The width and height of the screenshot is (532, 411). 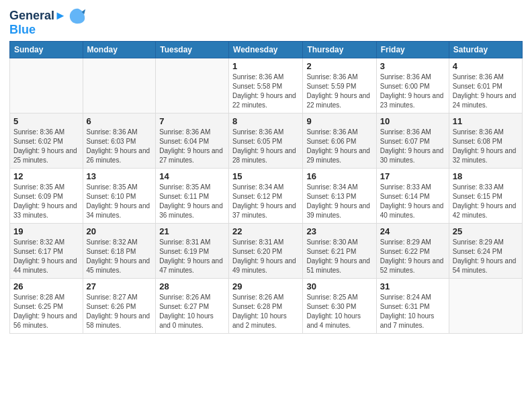 What do you see at coordinates (120, 201) in the screenshot?
I see `day-info: Sunrise: 8:35 AM Sunset: 6:10 PM Dayligh…` at bounding box center [120, 201].